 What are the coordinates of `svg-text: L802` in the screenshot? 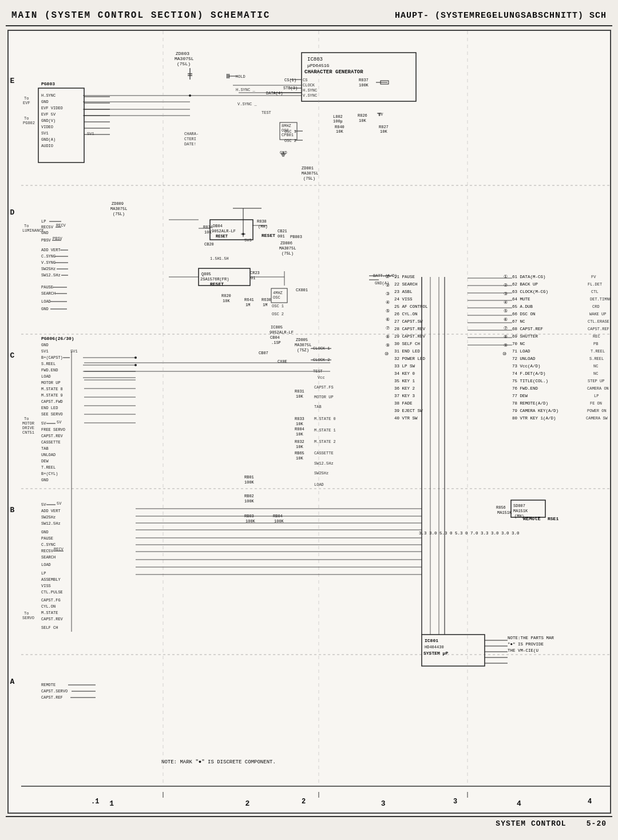 It's located at (338, 117).